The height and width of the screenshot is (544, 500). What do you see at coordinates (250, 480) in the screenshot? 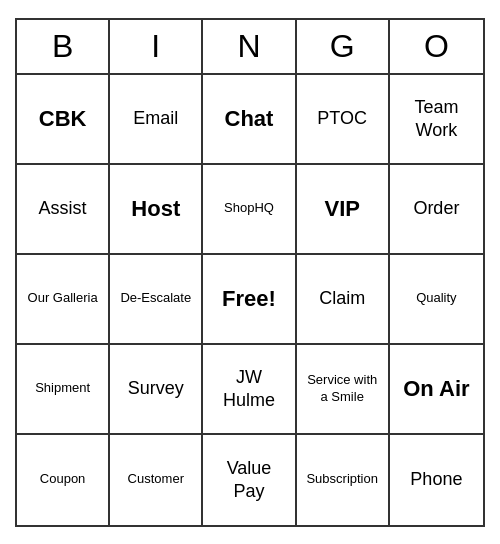
I see `bingo-cell: Value Pay` at bounding box center [250, 480].